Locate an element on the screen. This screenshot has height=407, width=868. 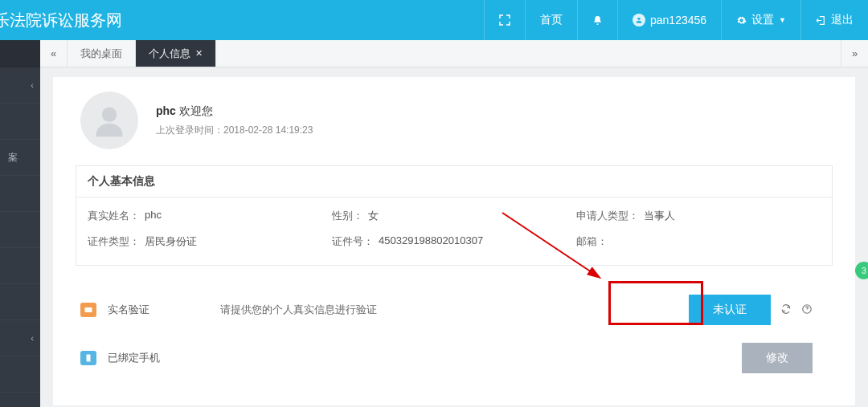
field-email: 邮箱： is located at coordinates (698, 242).